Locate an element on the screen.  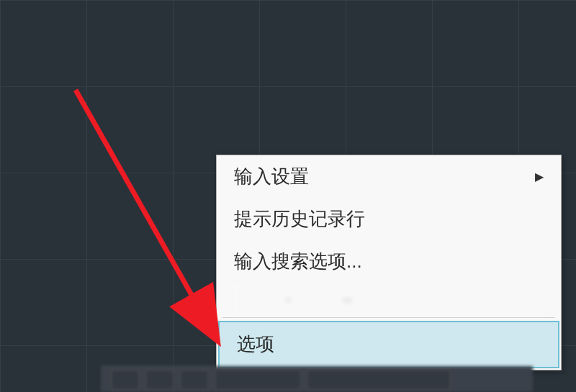
submenu-arrow-icon: ▶ is located at coordinates (539, 177).